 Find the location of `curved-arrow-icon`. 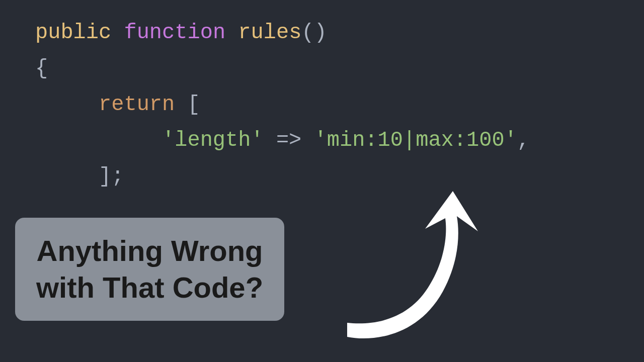

curved-arrow-icon is located at coordinates (410, 272).